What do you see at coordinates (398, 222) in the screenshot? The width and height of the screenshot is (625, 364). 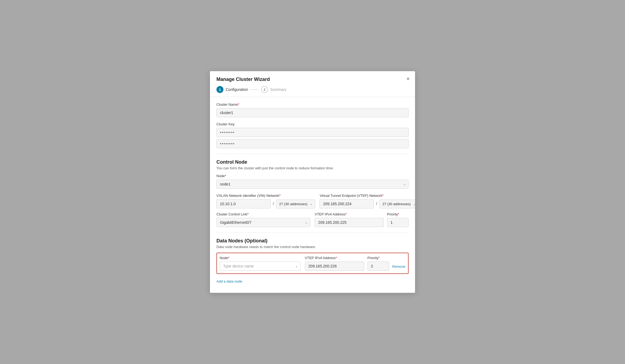 I see `priority-input` at bounding box center [398, 222].